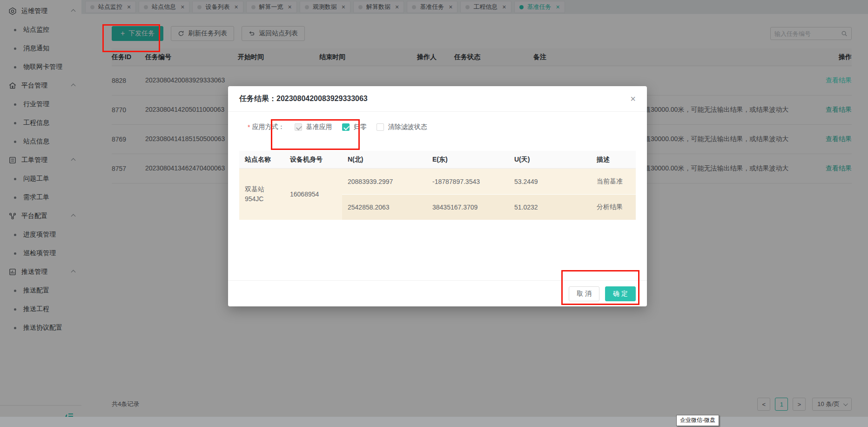 Image resolution: width=868 pixels, height=427 pixels. I want to click on result-row-current: 20883939.2997 -18787897.3543 53.2449 当前基…, so click(489, 182).